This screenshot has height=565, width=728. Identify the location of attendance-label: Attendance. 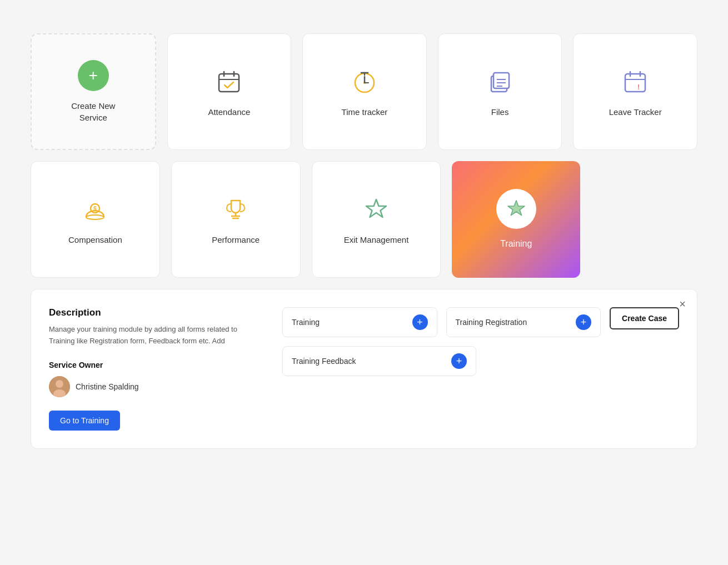
(229, 112).